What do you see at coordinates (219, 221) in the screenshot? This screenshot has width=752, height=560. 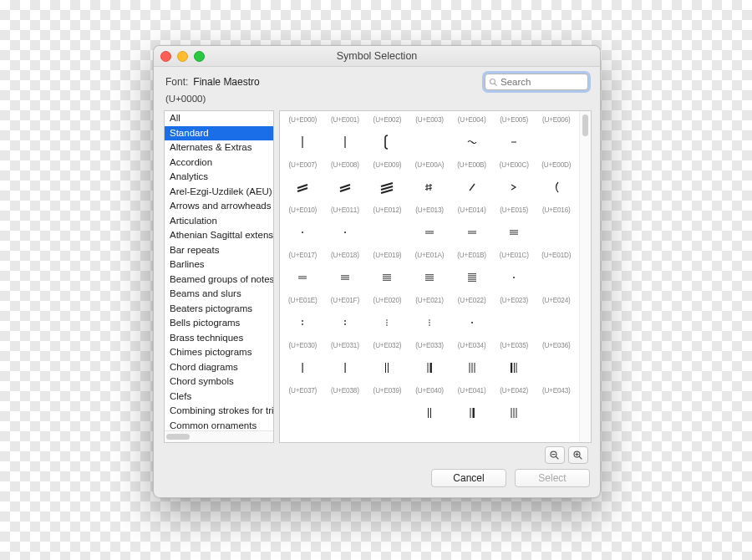 I see `category-item: Articulation` at bounding box center [219, 221].